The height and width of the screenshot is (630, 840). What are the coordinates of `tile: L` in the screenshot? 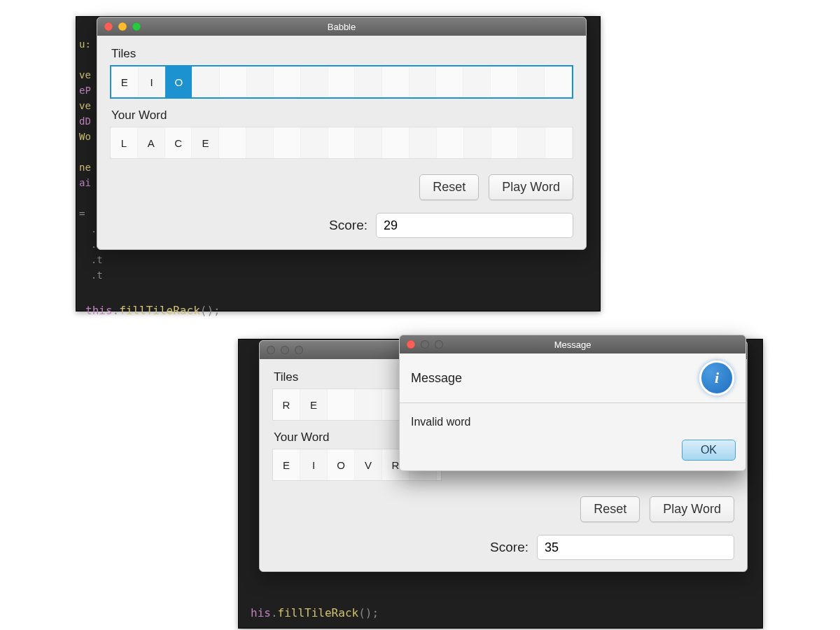 It's located at (125, 143).